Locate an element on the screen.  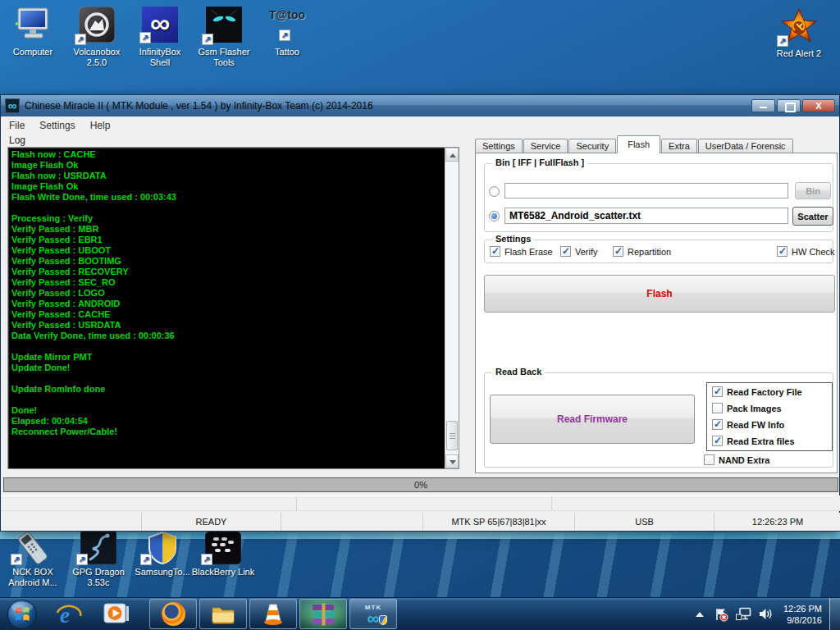
desktop-icon-label: Gsm Flasher Tools is located at coordinates (224, 57).